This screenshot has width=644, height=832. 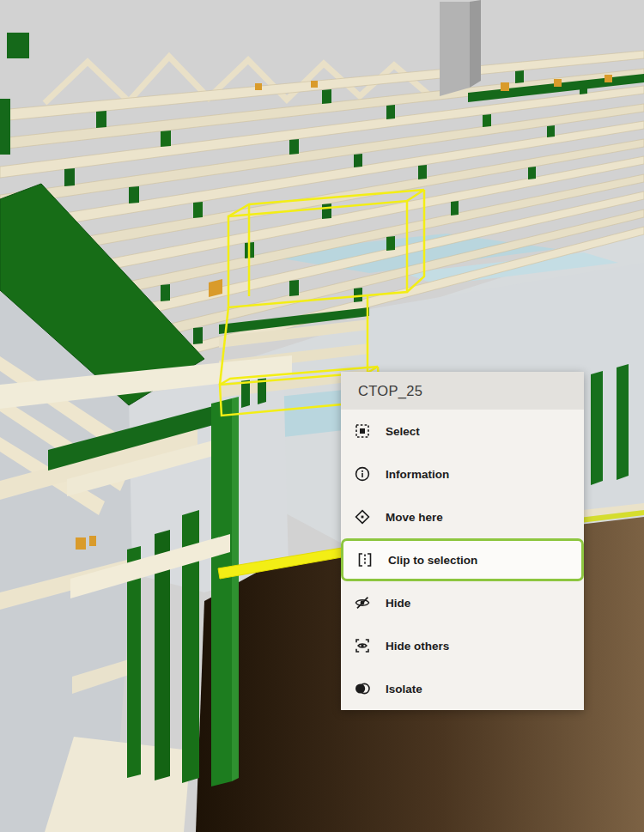 I want to click on clip-to-selection-icon, so click(x=365, y=560).